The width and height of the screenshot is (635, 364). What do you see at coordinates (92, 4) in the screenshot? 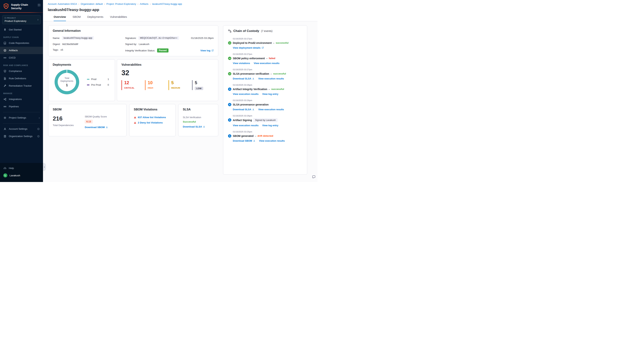
I see `breadcrumb-organization: Organization: default` at bounding box center [92, 4].